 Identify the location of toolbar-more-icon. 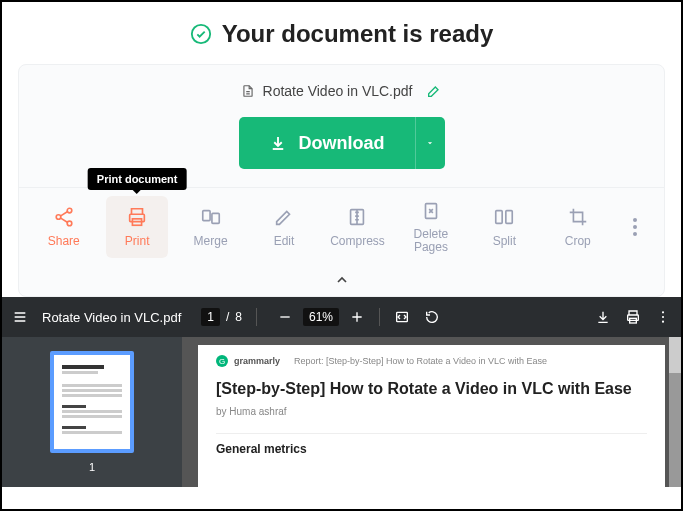
(663, 317).